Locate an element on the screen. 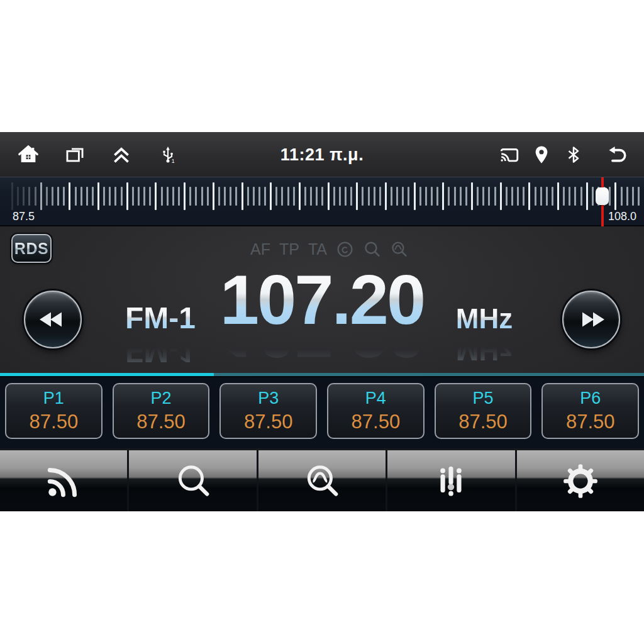 This screenshot has width=644, height=644. broadcast-button is located at coordinates (64, 480).